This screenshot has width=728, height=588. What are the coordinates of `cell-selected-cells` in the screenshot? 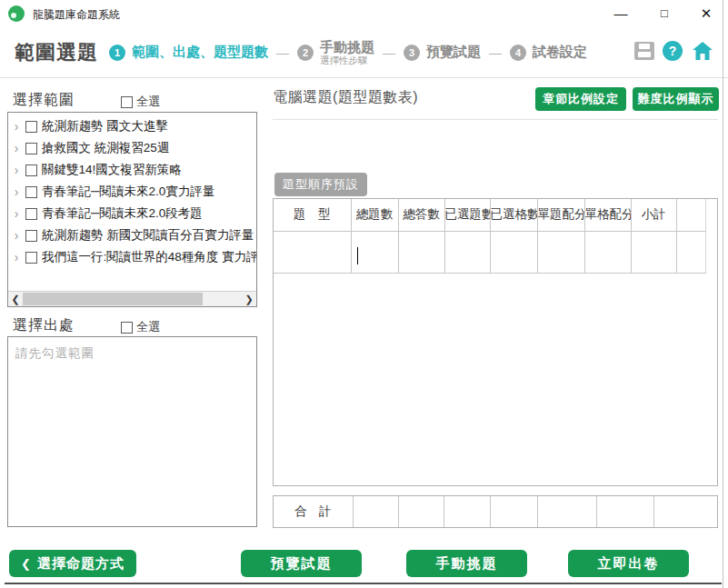 It's located at (514, 252).